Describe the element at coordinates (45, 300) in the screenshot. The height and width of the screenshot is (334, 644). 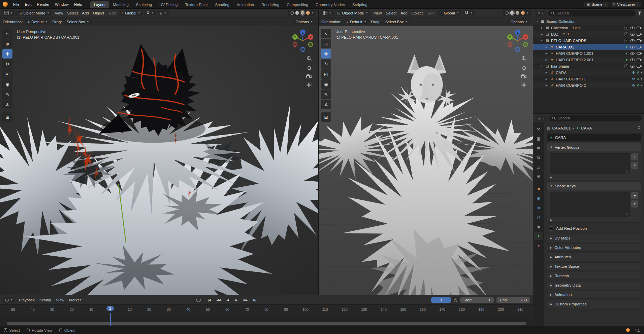
I see `timeline-menu-item: Keying` at that location.